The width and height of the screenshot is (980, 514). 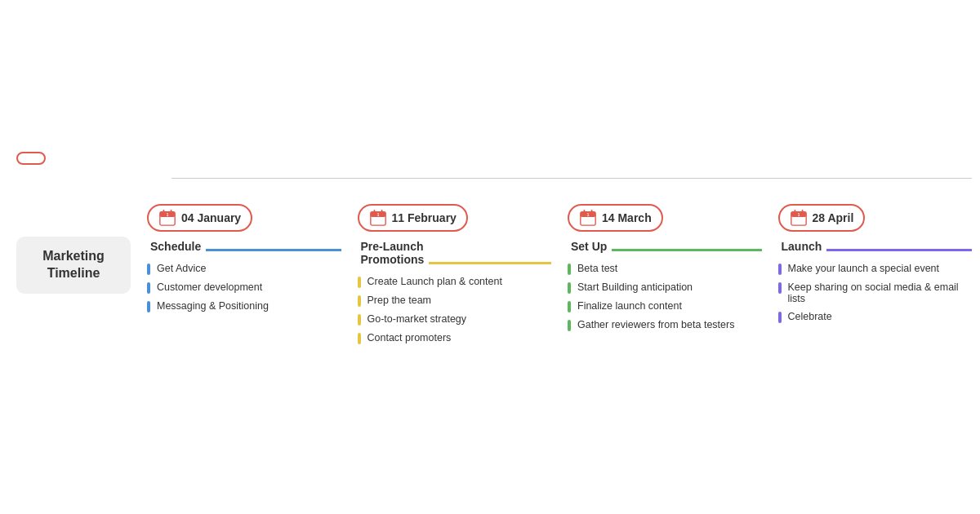 What do you see at coordinates (181, 268) in the screenshot?
I see `list-item-text: Get Advice` at bounding box center [181, 268].